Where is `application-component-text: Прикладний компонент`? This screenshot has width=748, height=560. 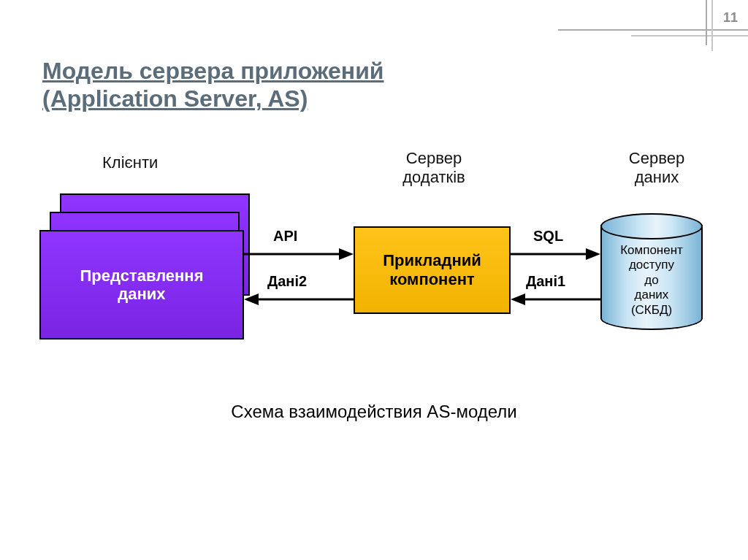 application-component-text: Прикладний компонент is located at coordinates (432, 270).